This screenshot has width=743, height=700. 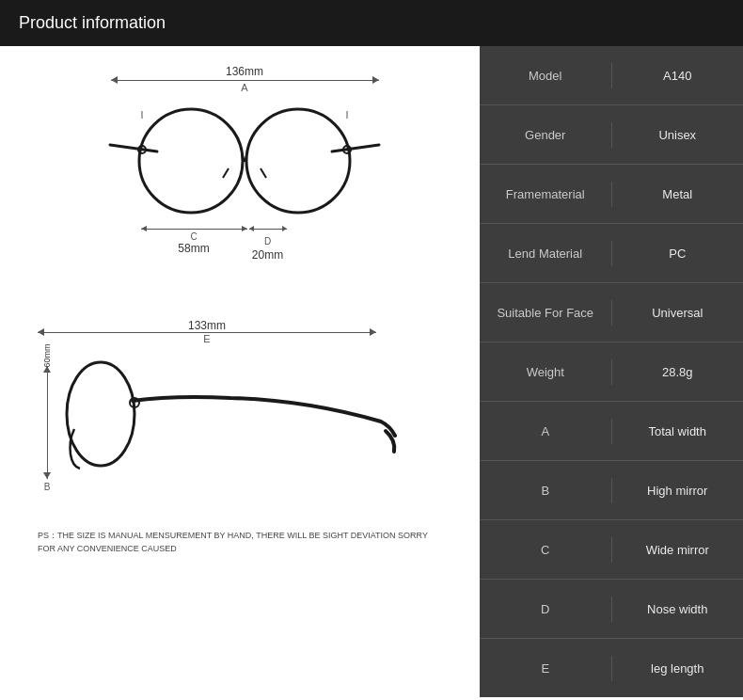 What do you see at coordinates (678, 491) in the screenshot?
I see `spec-value: High mirror` at bounding box center [678, 491].